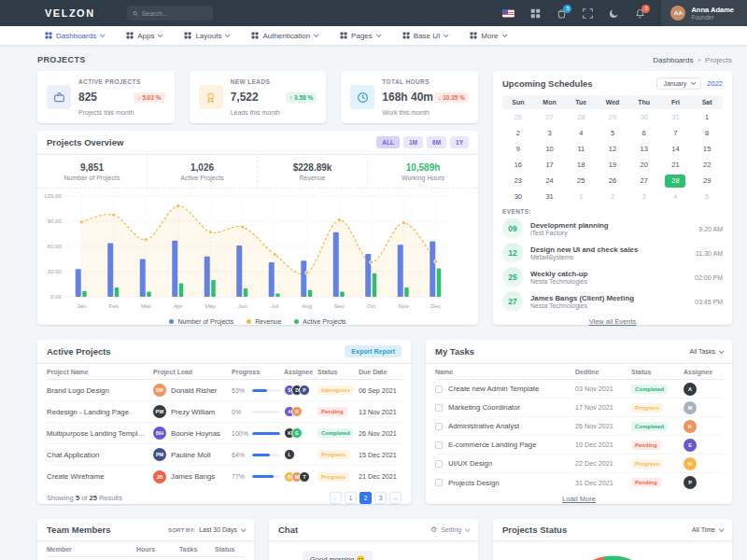 The width and height of the screenshot is (747, 560). Describe the element at coordinates (672, 60) in the screenshot. I see `breadcrumb-dashboards: Dashboards` at that location.